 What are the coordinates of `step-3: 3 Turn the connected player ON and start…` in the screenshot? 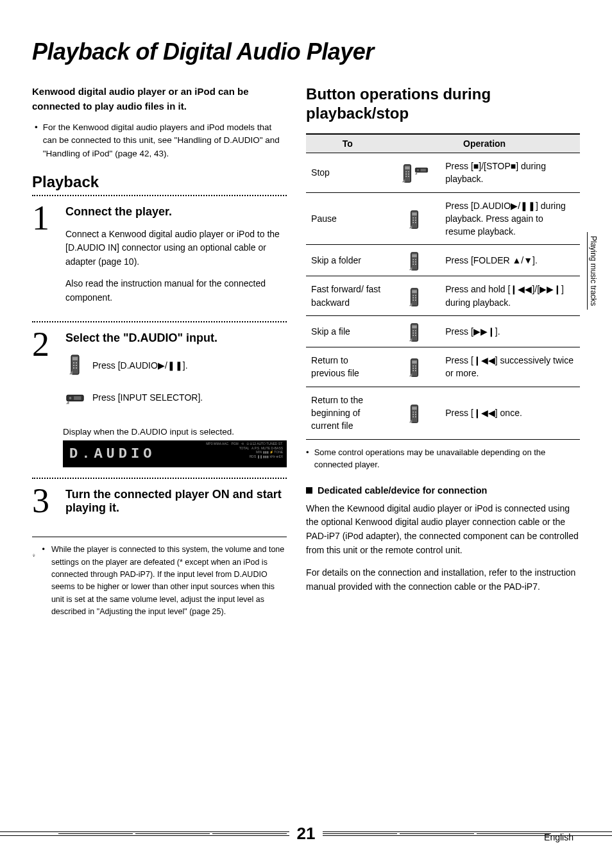 It's located at (159, 505).